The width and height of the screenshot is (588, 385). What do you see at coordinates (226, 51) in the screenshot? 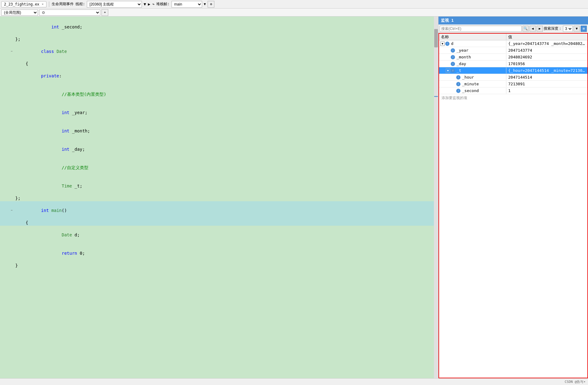
I see `code-text: class Date` at bounding box center [226, 51].